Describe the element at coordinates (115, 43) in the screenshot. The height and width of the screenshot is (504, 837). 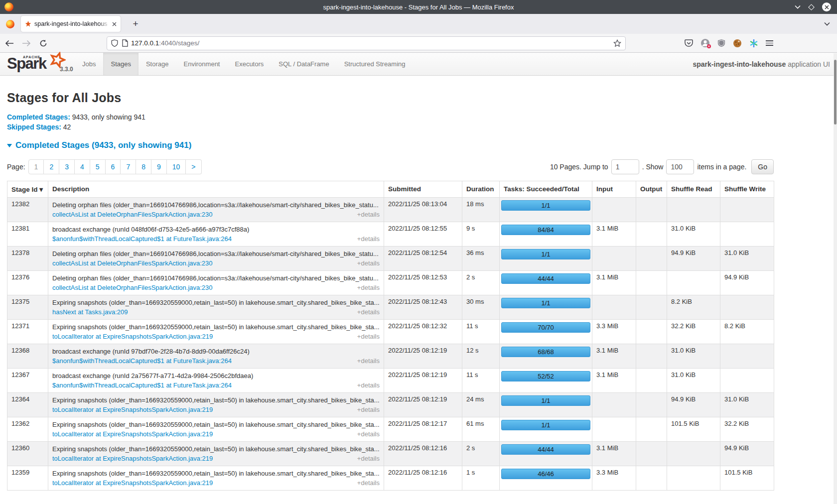
I see `shield-icon` at that location.